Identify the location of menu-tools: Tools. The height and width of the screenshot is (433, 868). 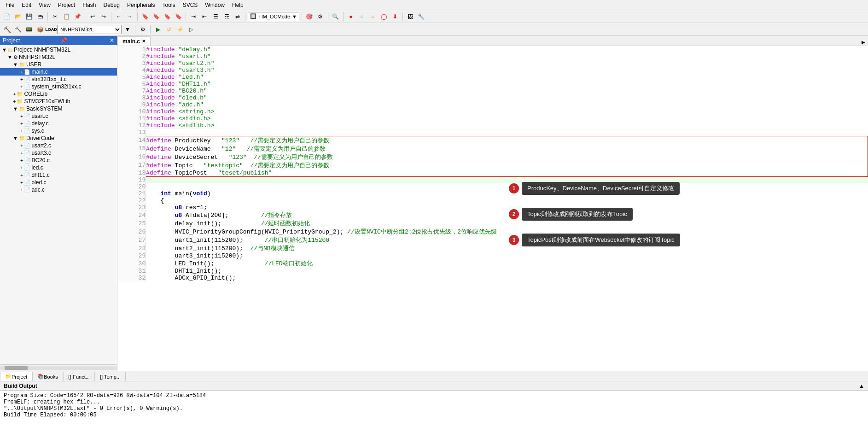
(169, 5).